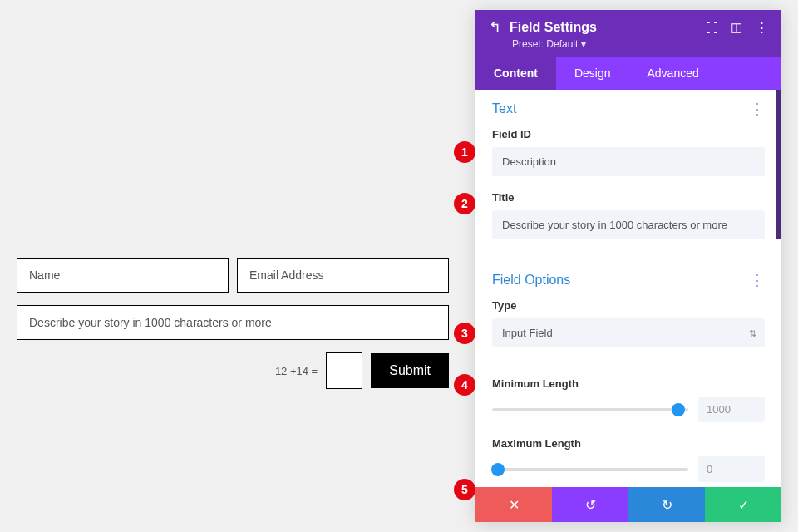 This screenshot has height=532, width=798. I want to click on back-icon: ↰, so click(495, 27).